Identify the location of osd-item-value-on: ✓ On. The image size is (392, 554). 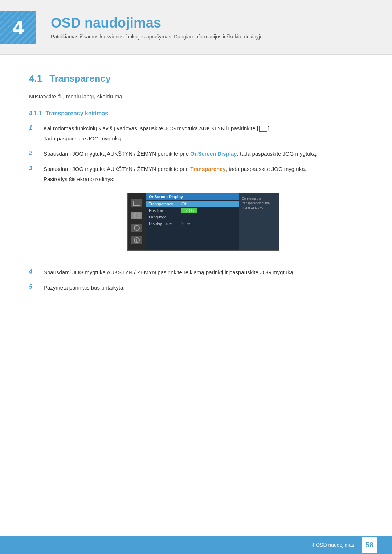
(189, 210).